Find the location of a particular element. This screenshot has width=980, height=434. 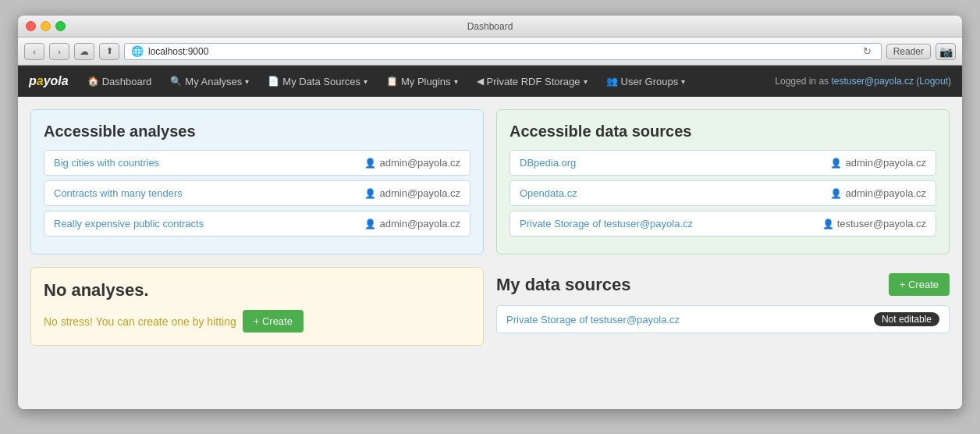

reload-button: ↻ is located at coordinates (868, 52).